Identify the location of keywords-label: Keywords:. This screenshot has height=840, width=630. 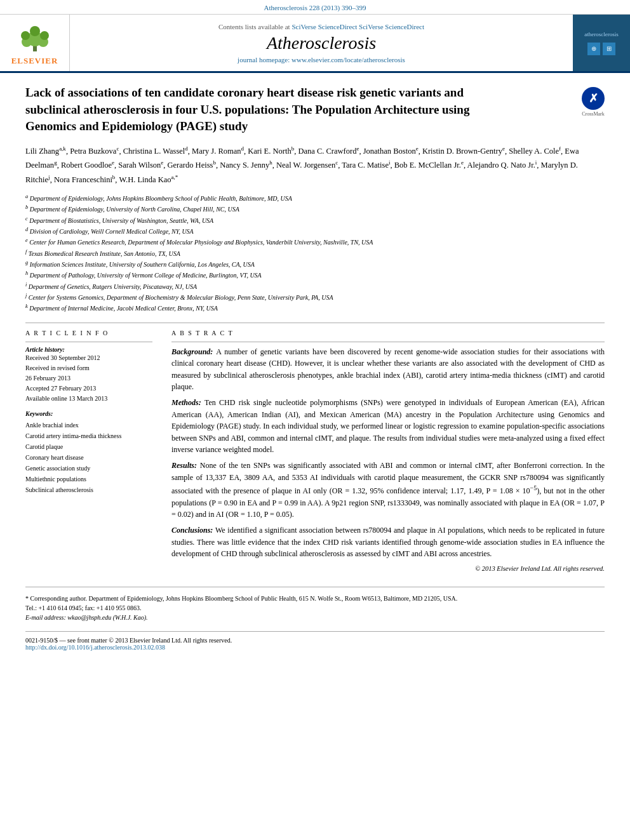
(89, 414).